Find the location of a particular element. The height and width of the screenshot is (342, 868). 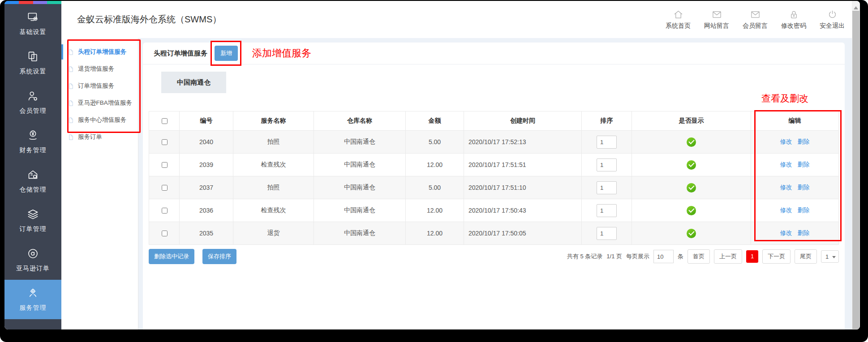

sidebar-item-label: 仓储管理 is located at coordinates (33, 190).